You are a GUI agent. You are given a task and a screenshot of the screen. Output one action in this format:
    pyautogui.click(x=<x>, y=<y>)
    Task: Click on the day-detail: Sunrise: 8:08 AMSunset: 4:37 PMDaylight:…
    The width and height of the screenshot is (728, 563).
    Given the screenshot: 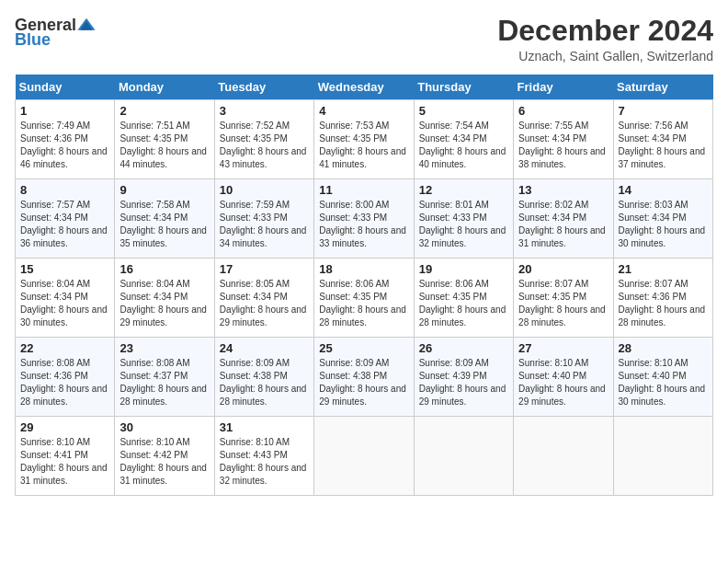 What is the action you would take?
    pyautogui.click(x=164, y=383)
    